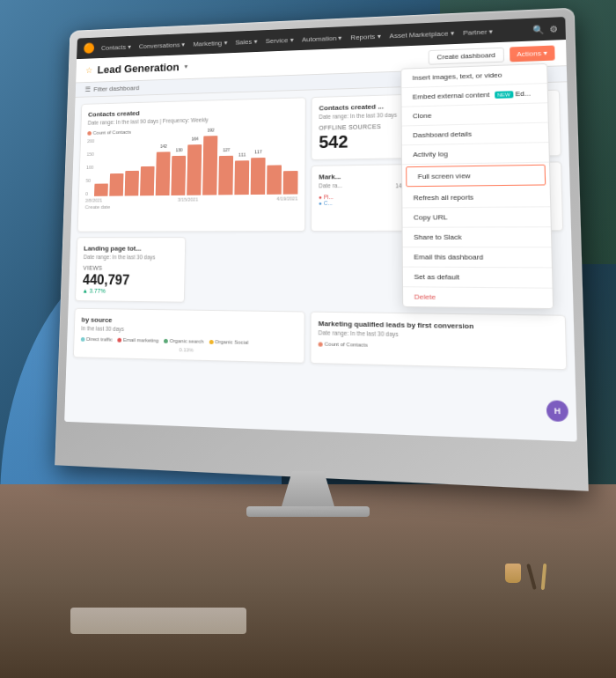 The width and height of the screenshot is (616, 678). I want to click on filter-icon: ☰, so click(87, 89).